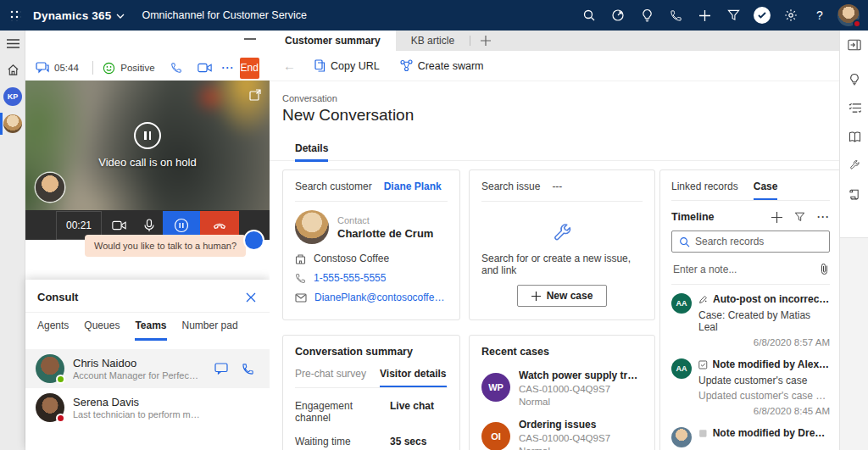 Image resolution: width=868 pixels, height=450 pixels. Describe the element at coordinates (849, 15) in the screenshot. I see `user-avatar` at that location.